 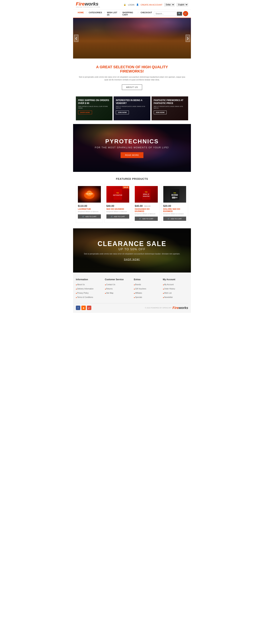 What do you see at coordinates (76, 38) in the screenshot?
I see `hero-prev-button: ❮` at bounding box center [76, 38].